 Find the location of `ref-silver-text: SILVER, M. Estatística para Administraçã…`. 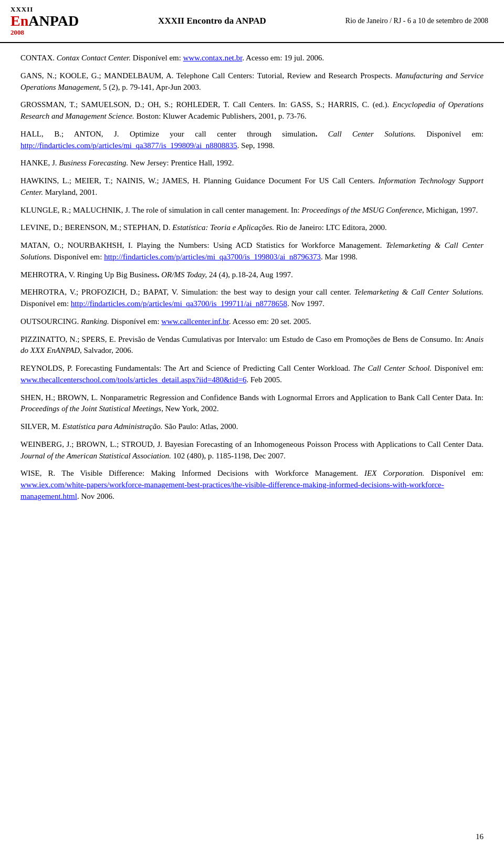

ref-silver-text: SILVER, M. Estatística para Administraçã… is located at coordinates (129, 426).